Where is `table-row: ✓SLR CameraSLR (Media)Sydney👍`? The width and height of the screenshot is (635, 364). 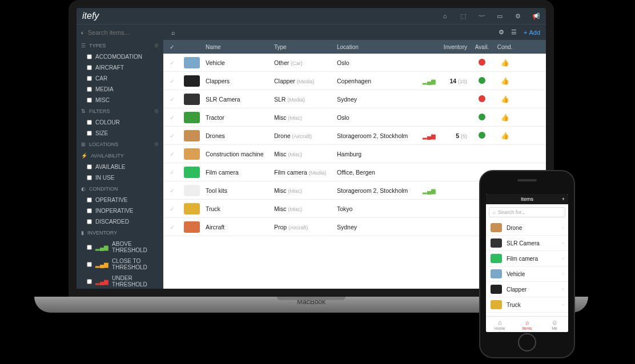
table-row: ✓SLR CameraSLR (Media)Sydney👍 is located at coordinates (355, 99).